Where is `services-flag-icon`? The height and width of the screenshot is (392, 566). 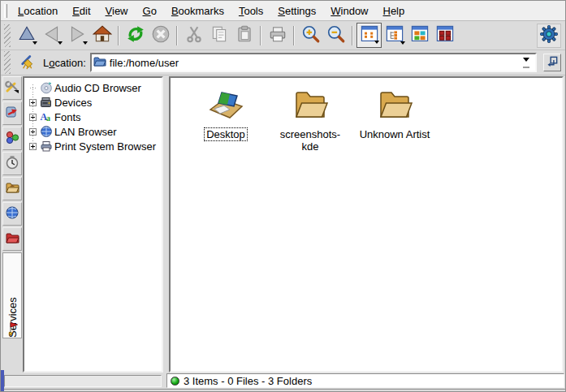 services-flag-icon is located at coordinates (12, 328).